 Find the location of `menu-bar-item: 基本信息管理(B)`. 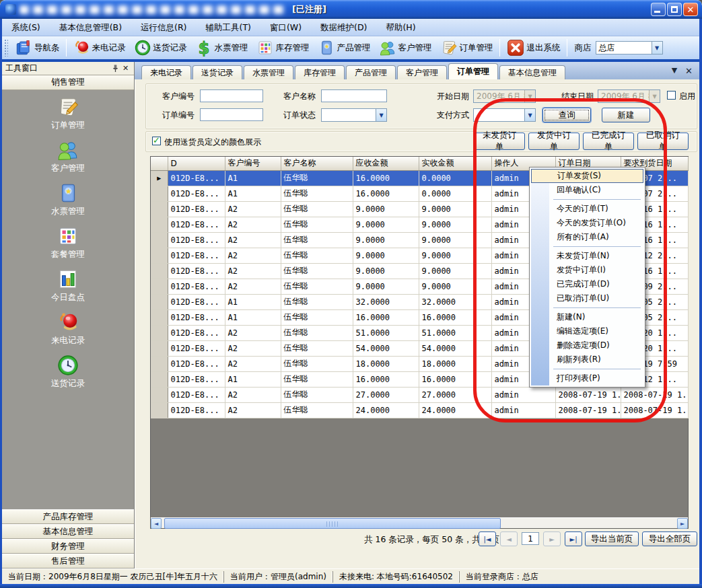

menu-bar-item: 基本信息管理(B) is located at coordinates (90, 27).